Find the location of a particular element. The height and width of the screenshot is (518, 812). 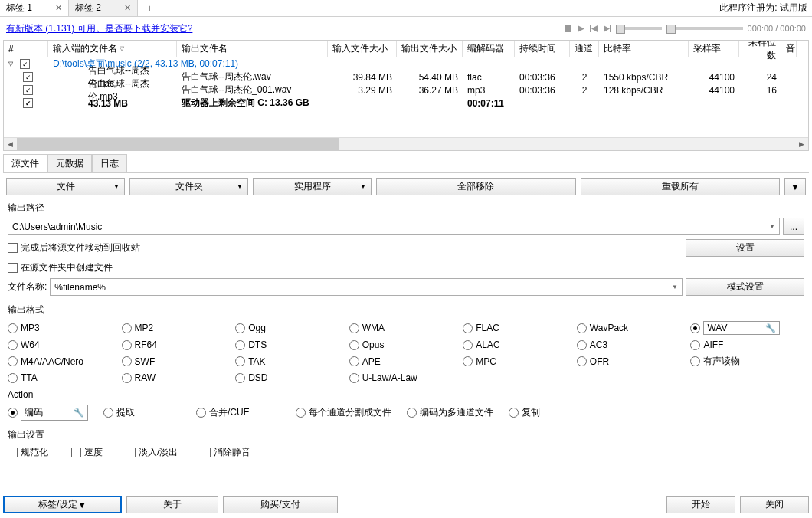

format-option-wavpack: WavPack is located at coordinates (634, 328).